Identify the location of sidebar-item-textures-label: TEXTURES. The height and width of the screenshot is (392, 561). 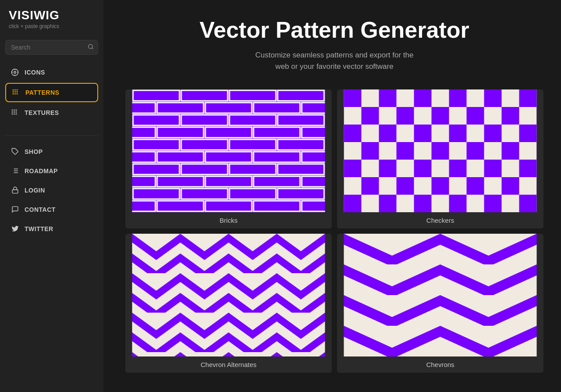
(42, 113).